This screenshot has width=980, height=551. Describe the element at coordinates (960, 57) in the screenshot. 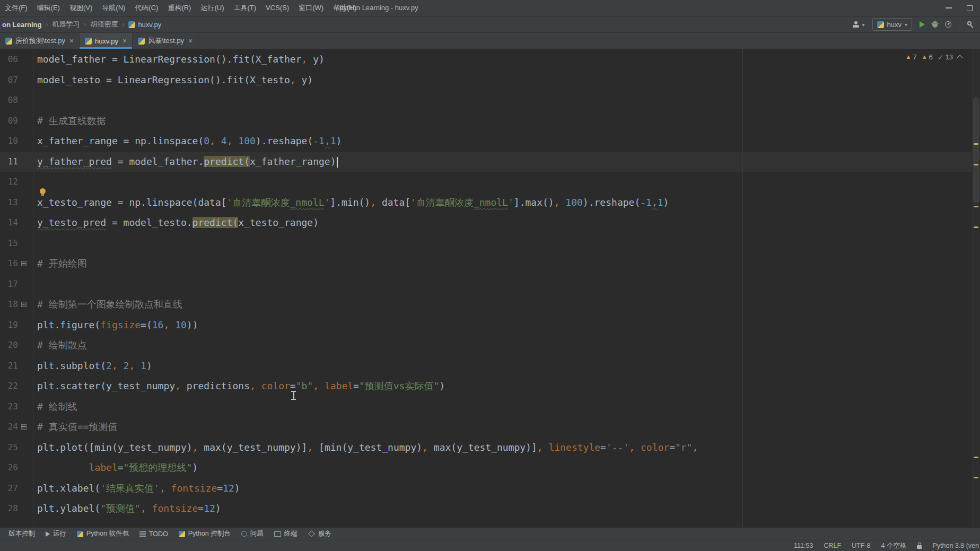

I see `chevron-up-icon` at that location.